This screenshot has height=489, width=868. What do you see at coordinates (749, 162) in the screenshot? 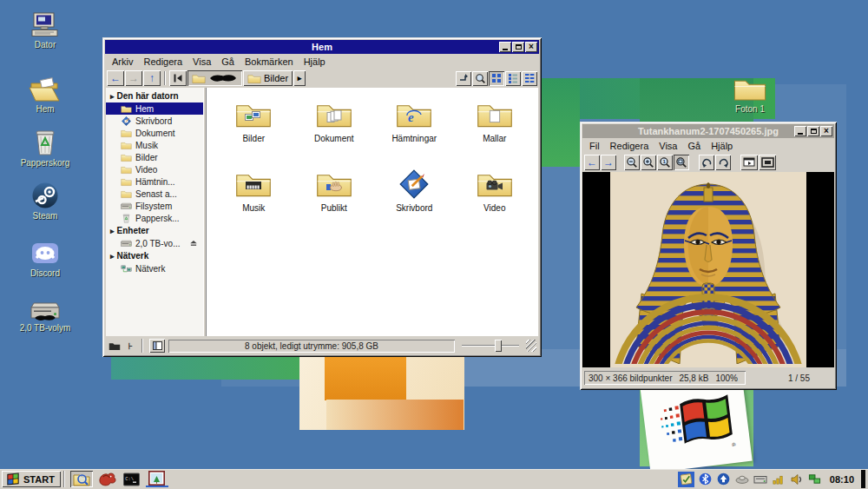
I see `slideshow-button` at bounding box center [749, 162].